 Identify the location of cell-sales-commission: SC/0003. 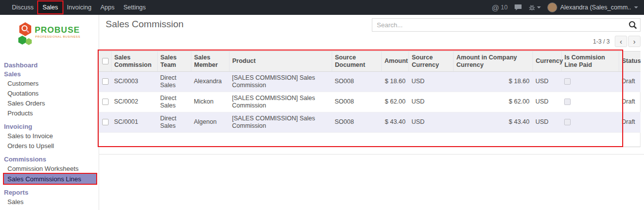
(134, 81).